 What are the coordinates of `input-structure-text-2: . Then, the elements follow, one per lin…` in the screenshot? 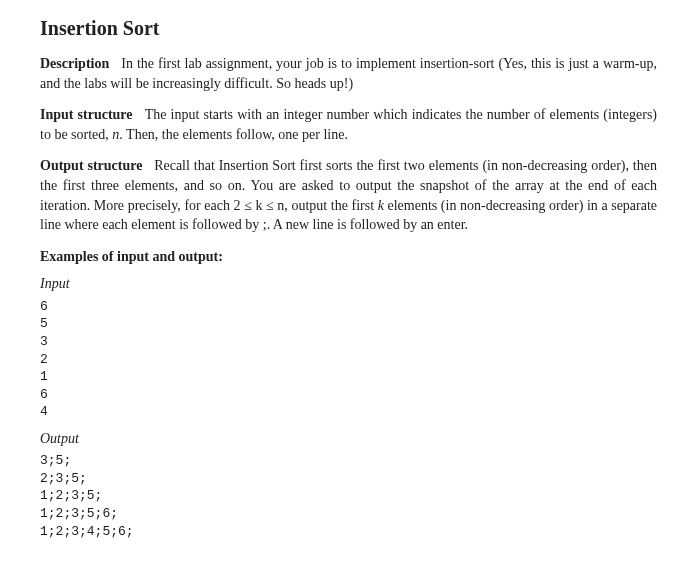 It's located at (234, 134).